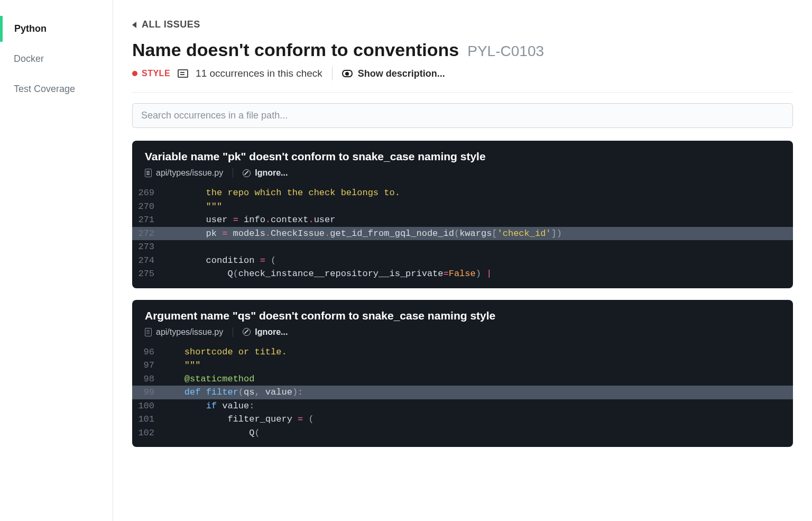  What do you see at coordinates (156, 74) in the screenshot?
I see `tag-label: STYLE` at bounding box center [156, 74].